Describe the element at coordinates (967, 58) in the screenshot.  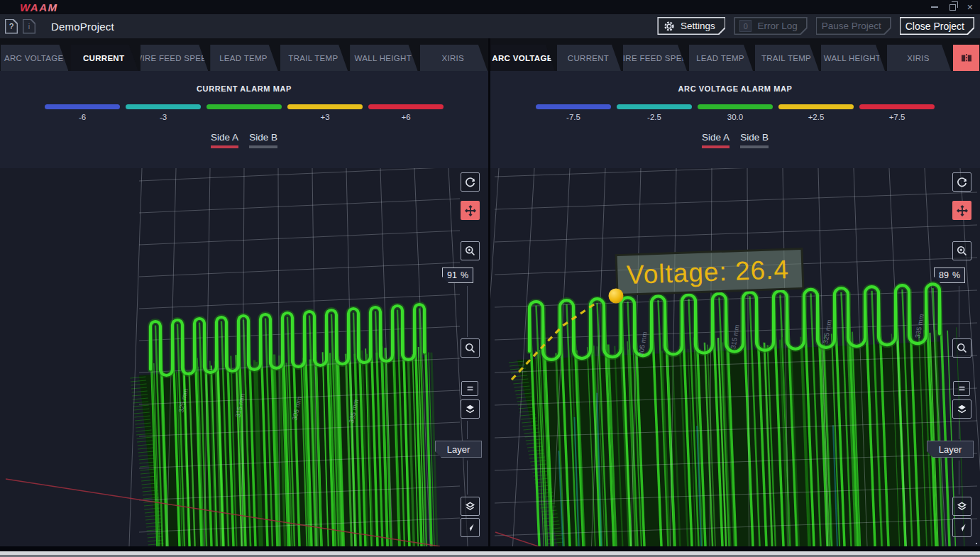
I see `split-view-button` at that location.